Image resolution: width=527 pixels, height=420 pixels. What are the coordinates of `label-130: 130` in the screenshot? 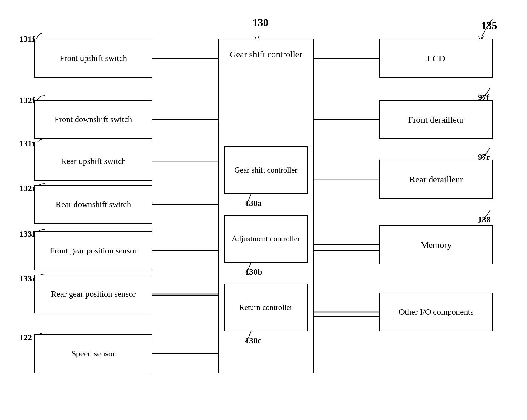 It's located at (261, 23).